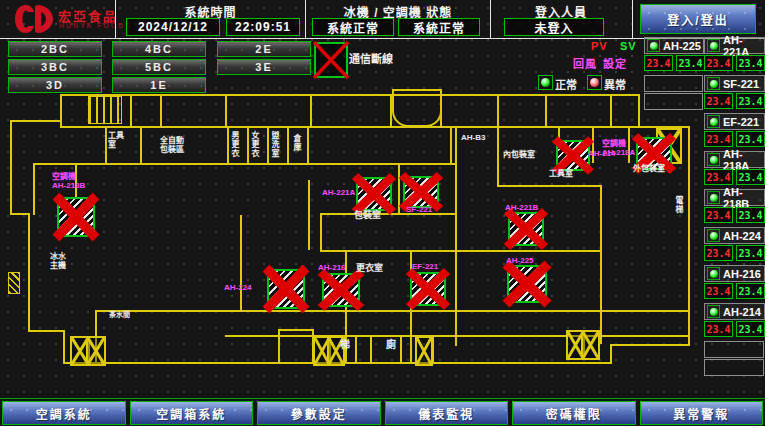 The width and height of the screenshot is (765, 426). Describe the element at coordinates (585, 63) in the screenshot. I see `pv-desc-label: 回風` at that location.